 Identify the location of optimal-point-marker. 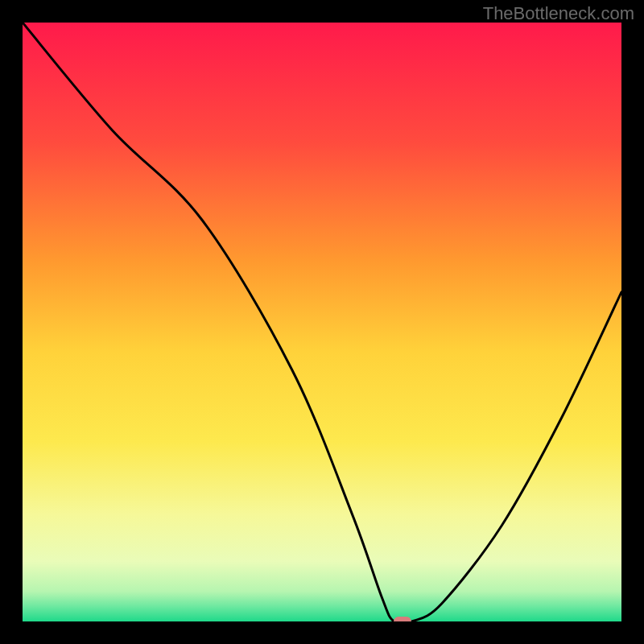
(402, 619).